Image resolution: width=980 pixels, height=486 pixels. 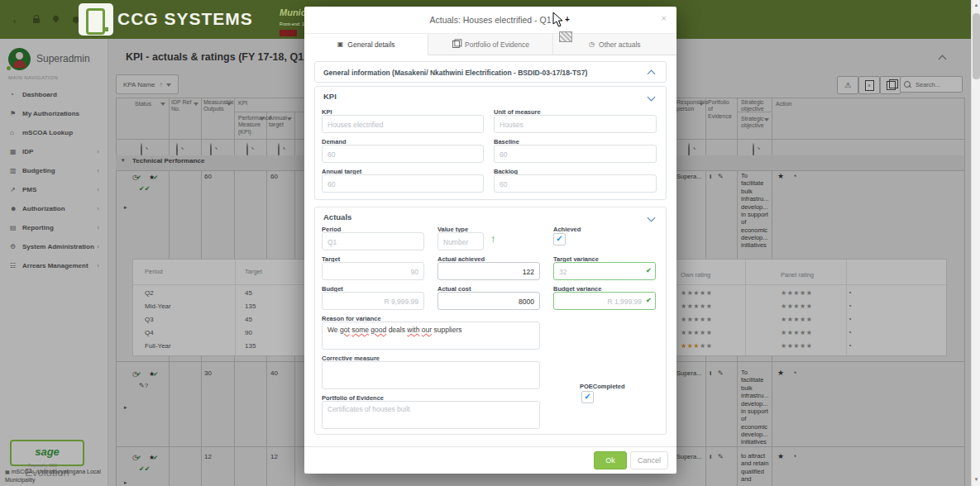 I want to click on poe-completed-checkbox: ✓, so click(x=587, y=397).